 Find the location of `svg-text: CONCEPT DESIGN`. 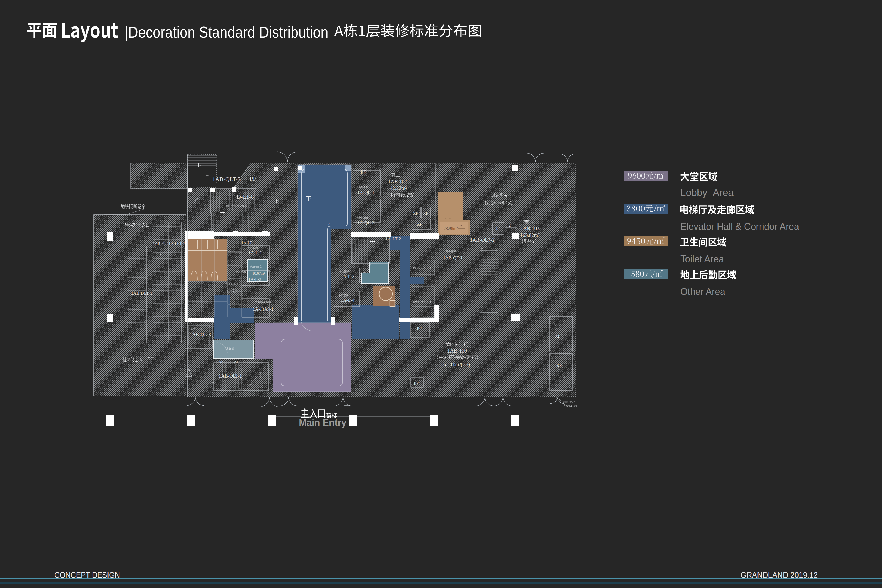

svg-text: CONCEPT DESIGN is located at coordinates (87, 575).